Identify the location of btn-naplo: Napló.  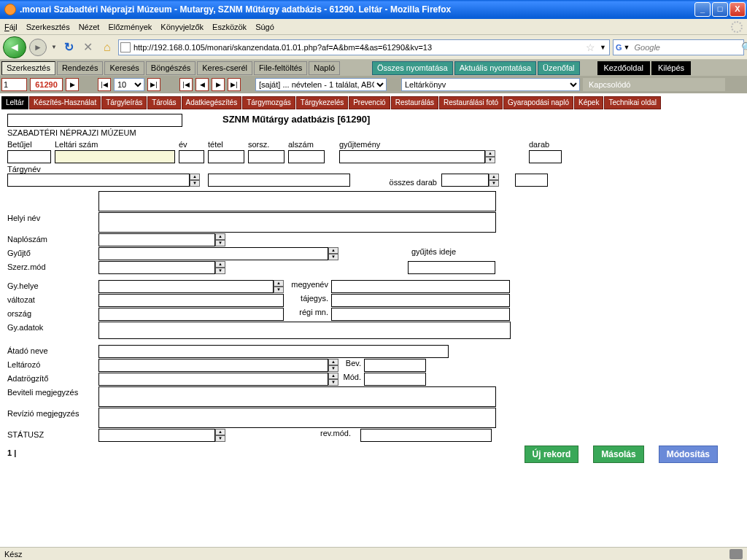
(324, 69).